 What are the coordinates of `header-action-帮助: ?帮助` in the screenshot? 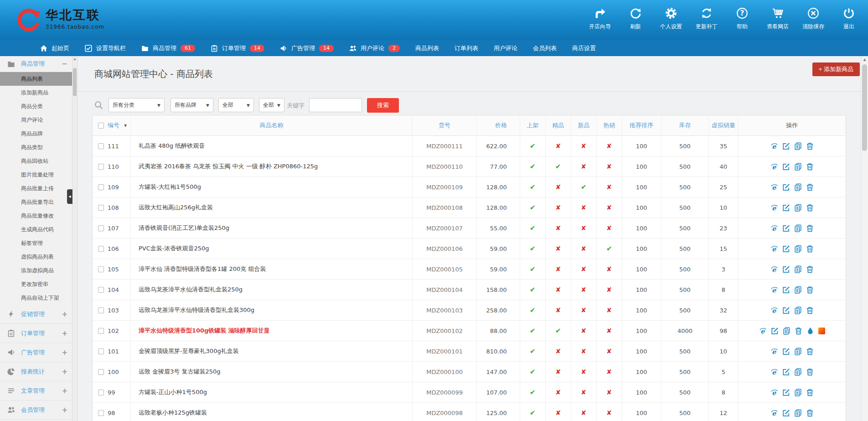 It's located at (742, 18).